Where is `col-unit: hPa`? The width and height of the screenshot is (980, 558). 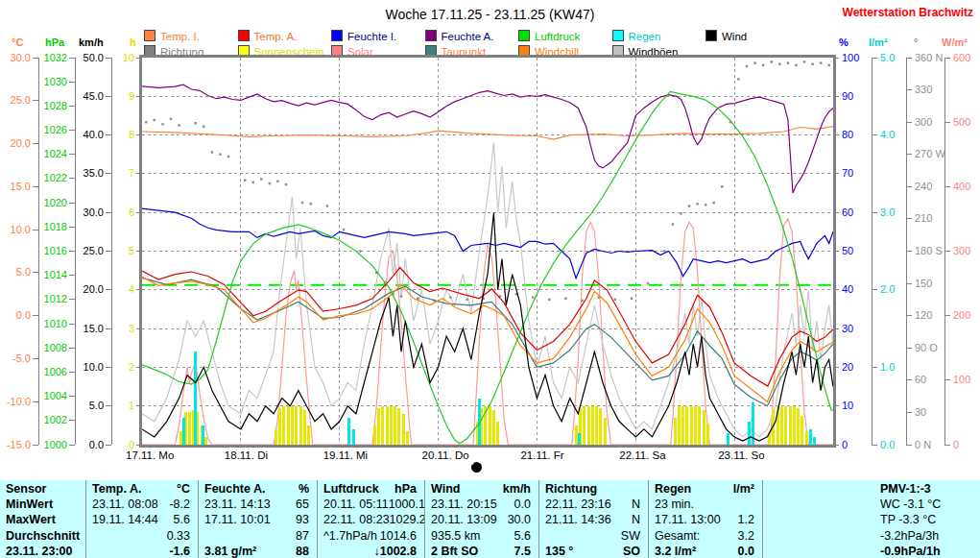 col-unit: hPa is located at coordinates (405, 489).